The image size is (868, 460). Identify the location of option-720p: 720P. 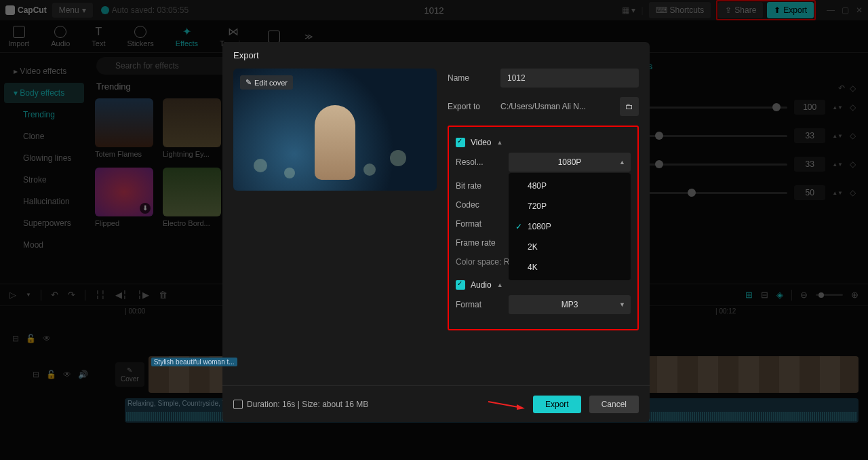
(570, 206).